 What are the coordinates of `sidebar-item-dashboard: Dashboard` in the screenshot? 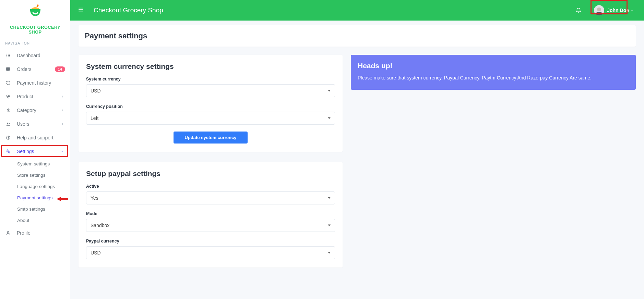 It's located at (35, 55).